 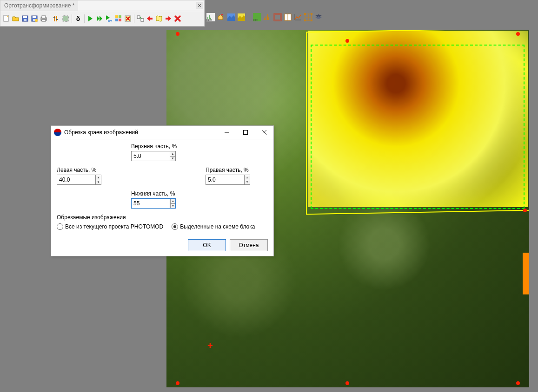 What do you see at coordinates (151, 203) in the screenshot?
I see `bottom-percent-input` at bounding box center [151, 203].